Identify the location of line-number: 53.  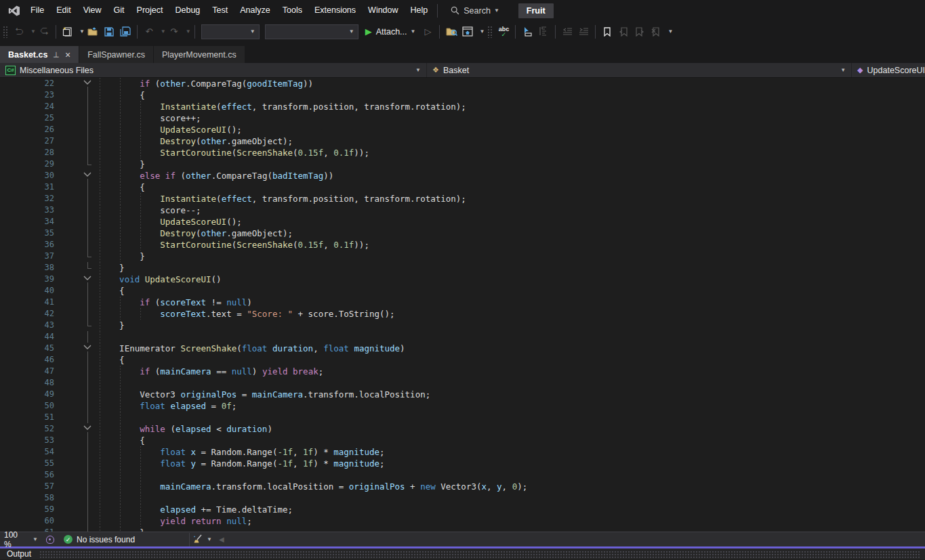
(27, 440).